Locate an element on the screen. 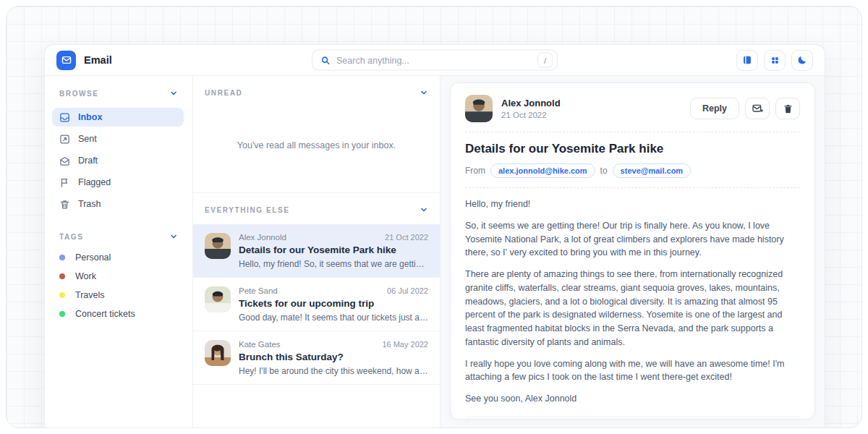 The height and width of the screenshot is (434, 868). email-preview: Hello, my friend! So, it seems that we a… is located at coordinates (333, 264).